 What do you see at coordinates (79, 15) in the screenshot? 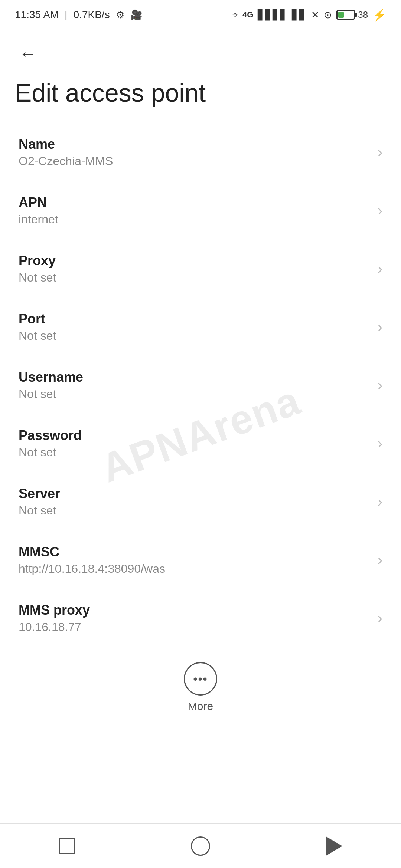
I see `status-left: 11:35 AM | 0.7KB/s ⚙ 🎥` at bounding box center [79, 15].